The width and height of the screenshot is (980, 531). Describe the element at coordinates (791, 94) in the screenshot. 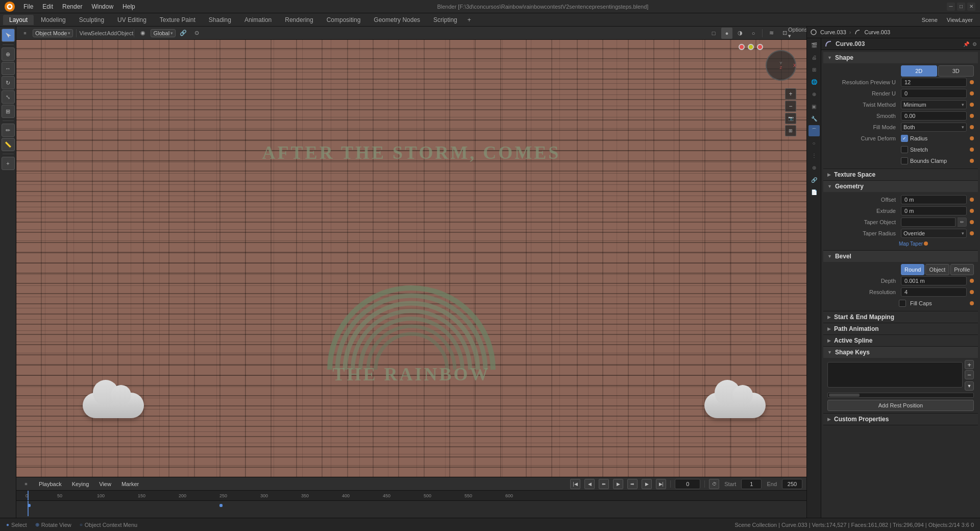

I see `zoom-in-btn: +` at that location.